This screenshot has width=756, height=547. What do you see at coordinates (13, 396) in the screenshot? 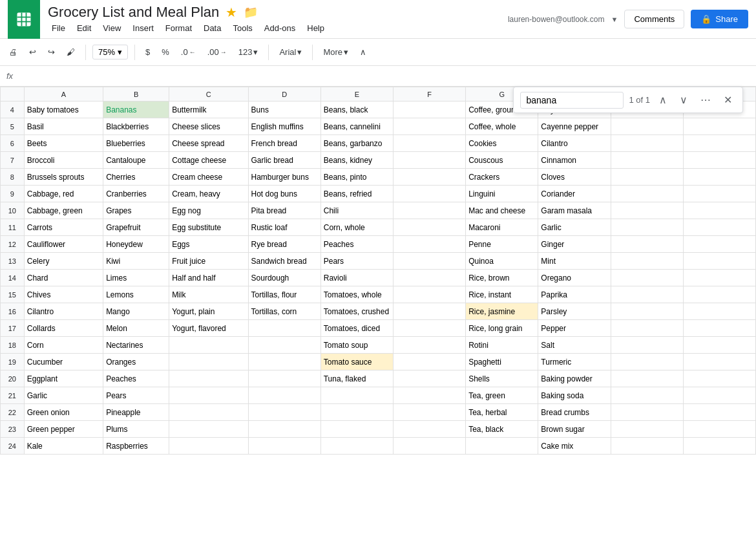
I see `row-header-21: 21` at bounding box center [13, 396].